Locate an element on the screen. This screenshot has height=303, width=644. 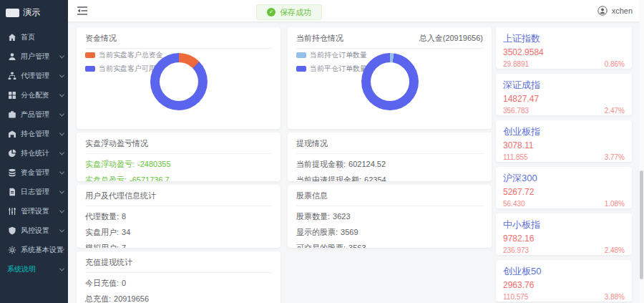
index-card-csi300: 沪深300 5267.72 56.430 1.08% is located at coordinates (564, 188).